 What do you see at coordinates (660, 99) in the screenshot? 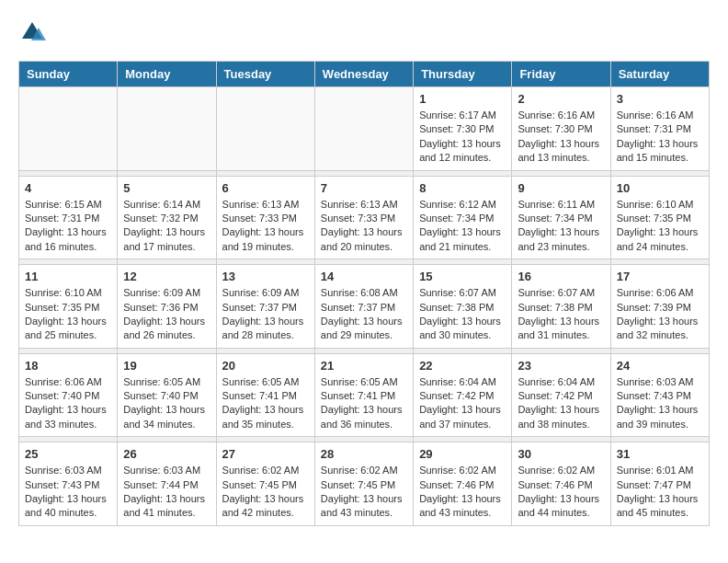
I see `day-number: 3` at bounding box center [660, 99].